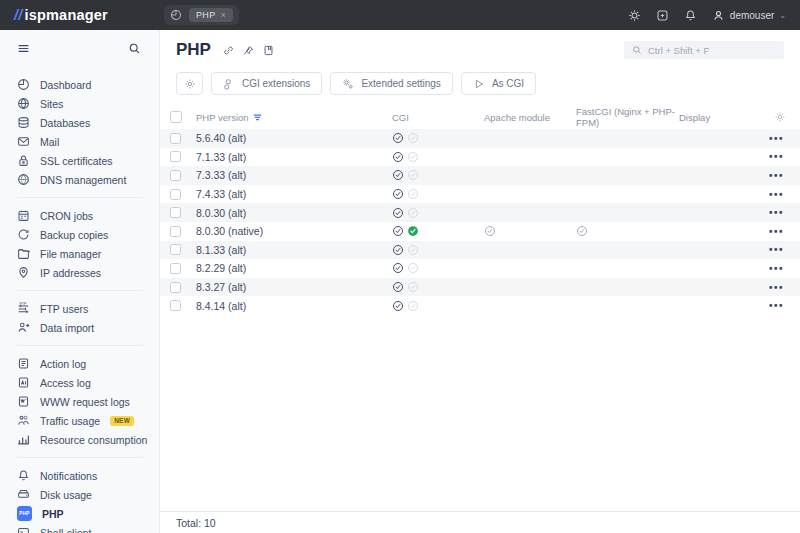 The height and width of the screenshot is (533, 800). I want to click on sidebar-item-notifications: Notifications, so click(83, 476).